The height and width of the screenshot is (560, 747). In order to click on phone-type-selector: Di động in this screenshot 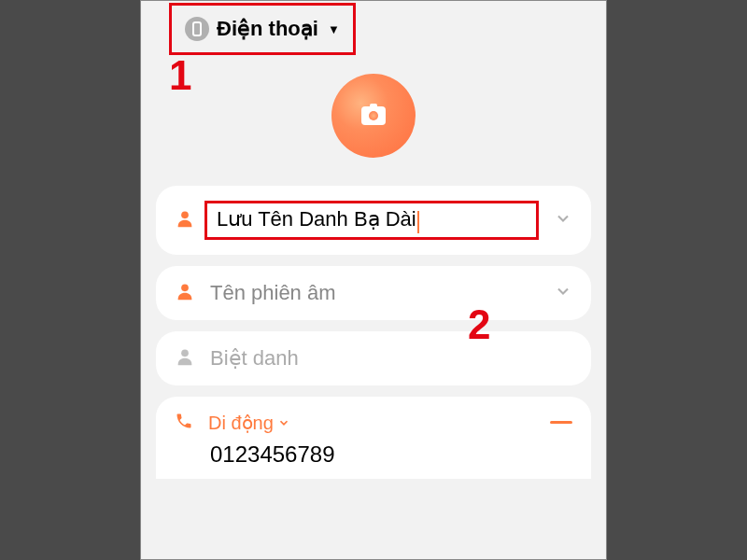, I will do `click(372, 423)`.